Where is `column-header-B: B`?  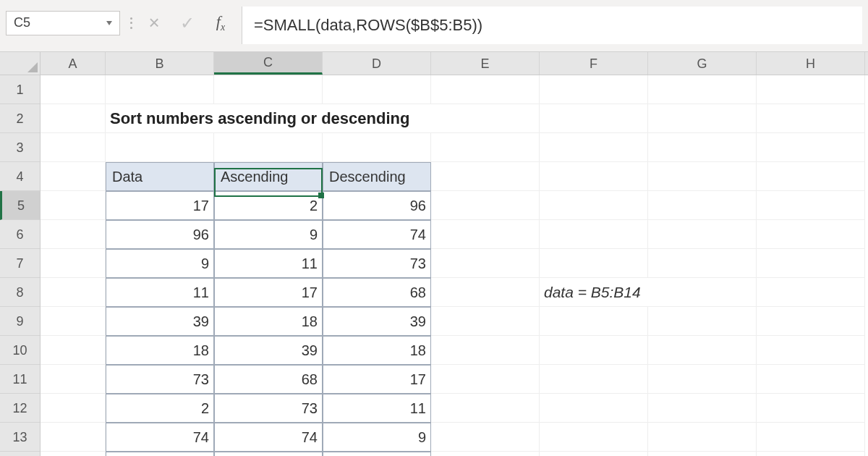
column-header-B: B is located at coordinates (160, 64).